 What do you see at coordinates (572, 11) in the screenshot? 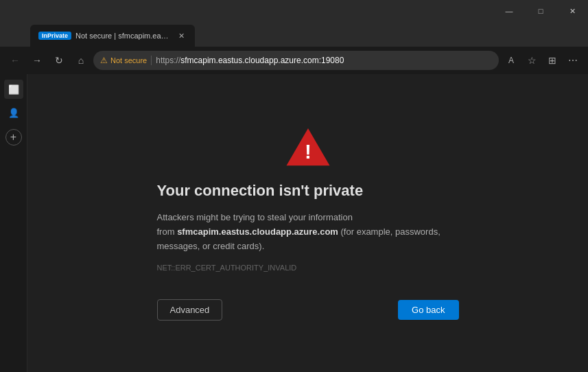
I see `close-button: ✕` at bounding box center [572, 11].